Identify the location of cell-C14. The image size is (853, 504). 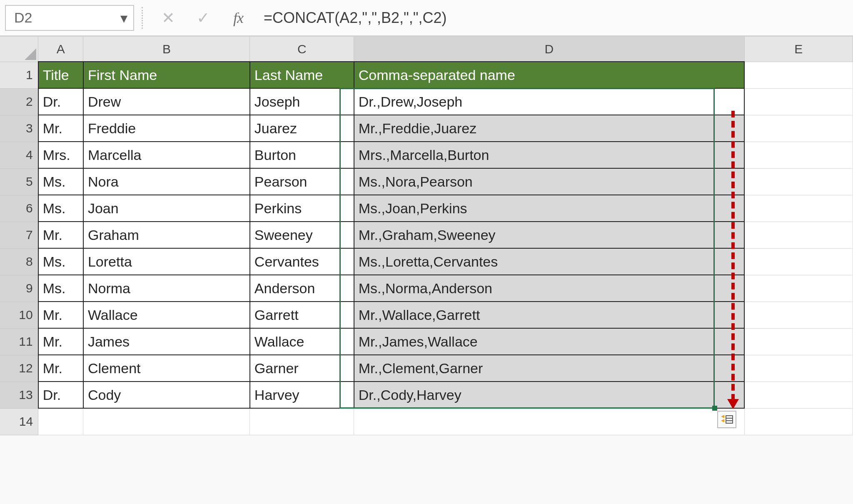
(302, 422).